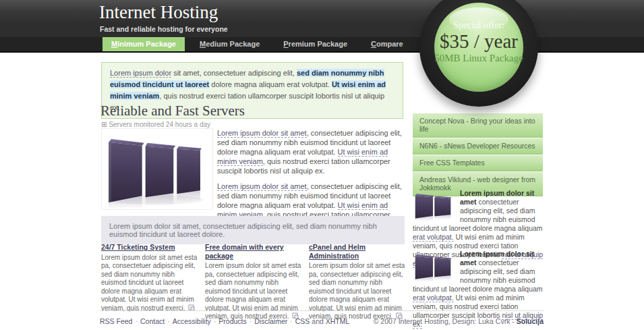  I want to click on sidebar-link-list: Concept Nova - Bring your ideas into lif…, so click(477, 155).